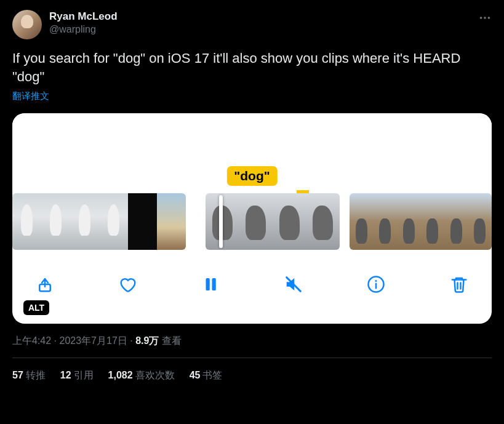 This screenshot has height=424, width=504. Describe the element at coordinates (18, 375) in the screenshot. I see `retweets-count: 57` at that location.